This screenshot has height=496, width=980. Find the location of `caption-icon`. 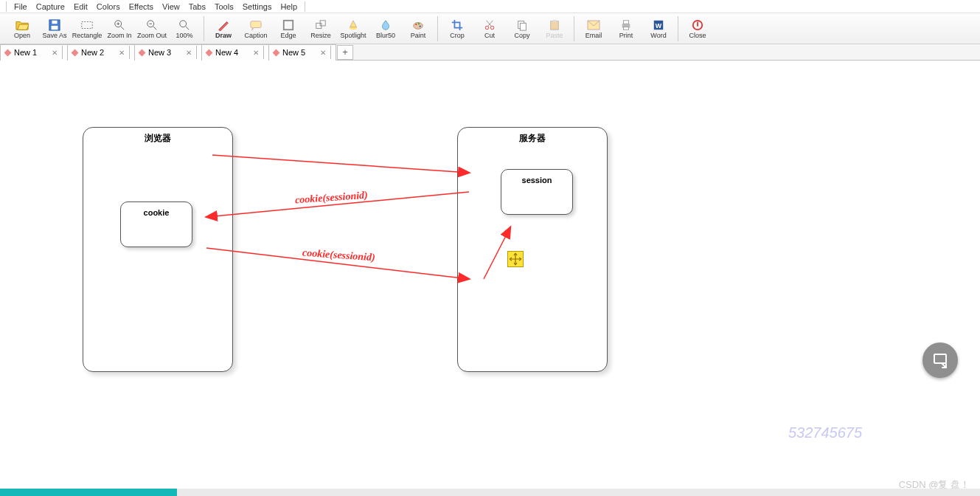

caption-icon is located at coordinates (256, 25).